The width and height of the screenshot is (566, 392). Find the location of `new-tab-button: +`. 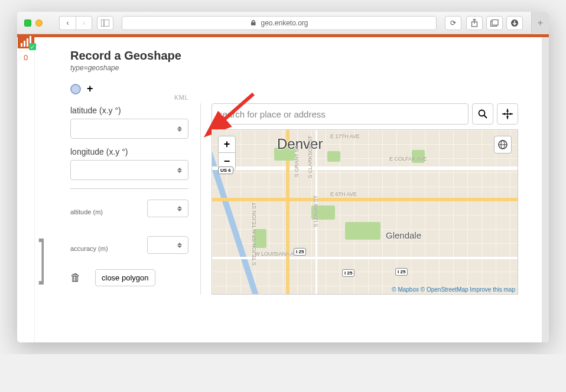

new-tab-button: + is located at coordinates (540, 23).